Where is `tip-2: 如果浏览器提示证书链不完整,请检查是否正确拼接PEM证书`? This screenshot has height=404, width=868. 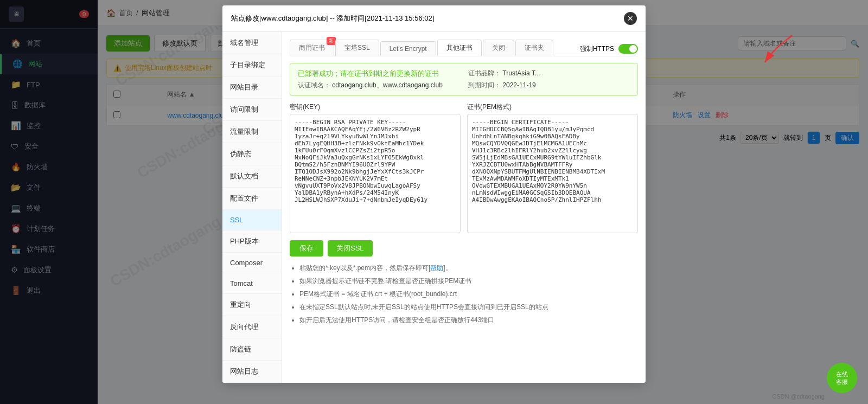
tip-2: 如果浏览器提示证书链不完整,请检查是否正确拼接PEM证书 is located at coordinates (469, 281).